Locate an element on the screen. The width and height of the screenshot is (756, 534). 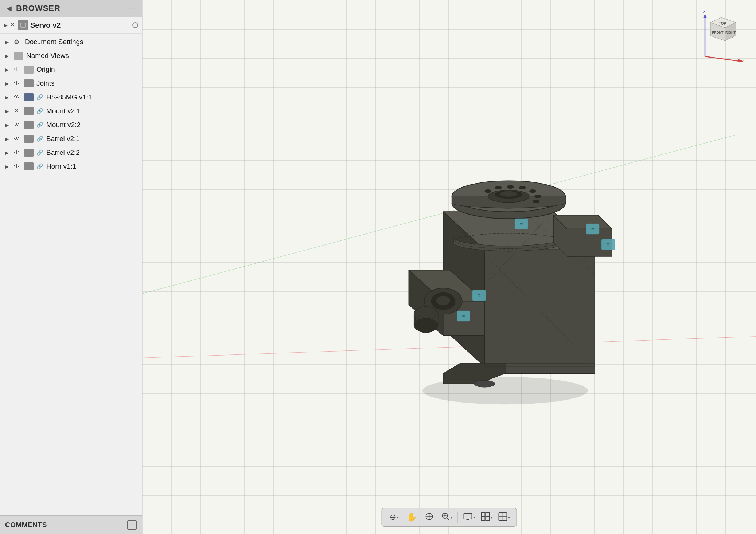
tree-arrow-hs85mg: ▶ is located at coordinates (8, 98).